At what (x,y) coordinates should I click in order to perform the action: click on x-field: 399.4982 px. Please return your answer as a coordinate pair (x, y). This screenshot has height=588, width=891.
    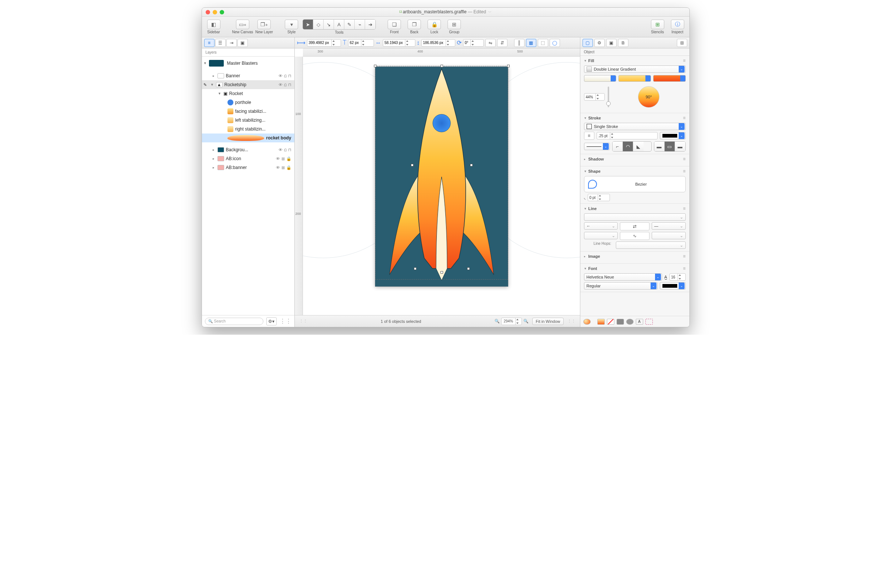
    Looking at the image, I should click on (324, 43).